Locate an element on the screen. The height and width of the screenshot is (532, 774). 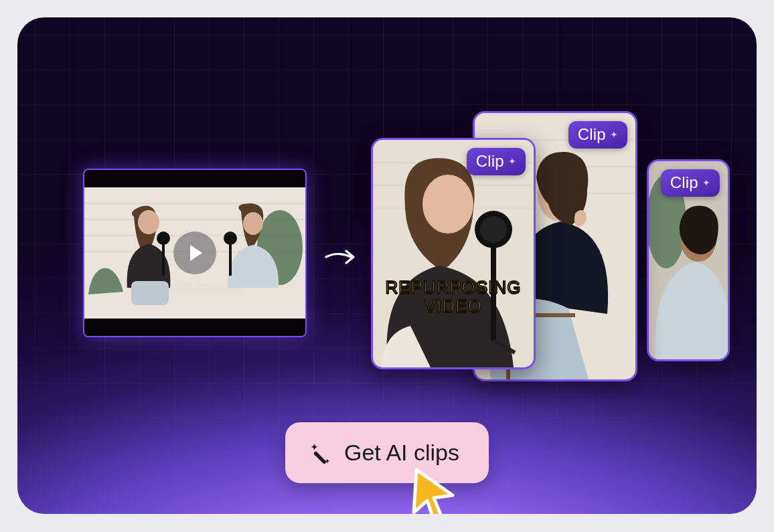
play-button is located at coordinates (195, 253).